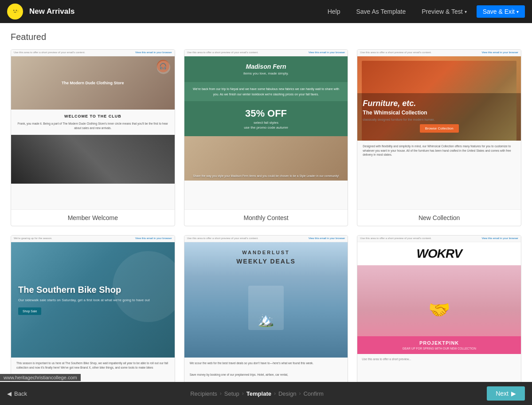 This screenshot has width=532, height=405. What do you see at coordinates (287, 394) in the screenshot?
I see `step-design: Design` at bounding box center [287, 394].